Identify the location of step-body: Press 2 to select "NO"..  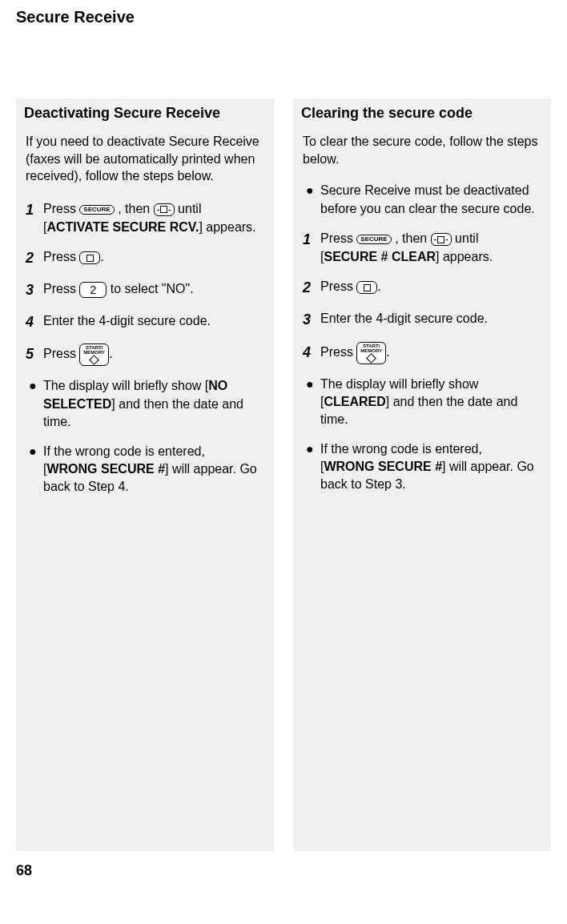
(152, 288).